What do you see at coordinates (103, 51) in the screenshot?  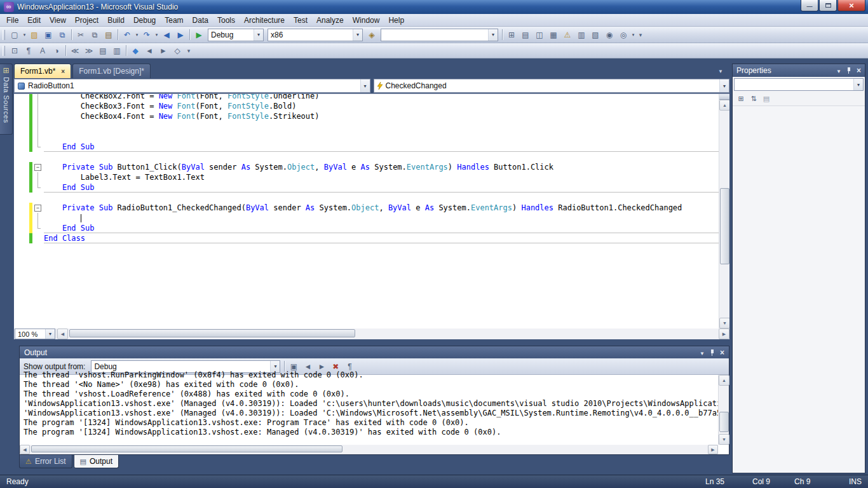 I see `comment-icon: ▤` at bounding box center [103, 51].